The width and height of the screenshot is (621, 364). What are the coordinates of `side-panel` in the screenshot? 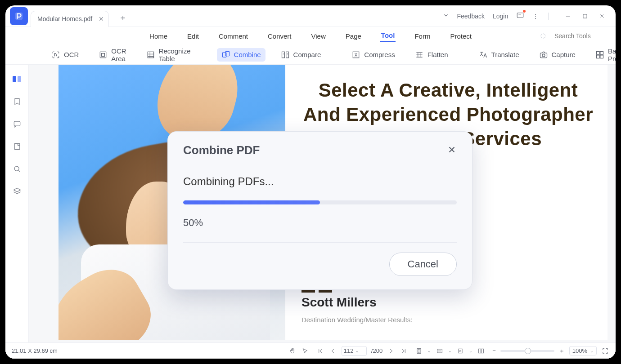 It's located at (17, 212).